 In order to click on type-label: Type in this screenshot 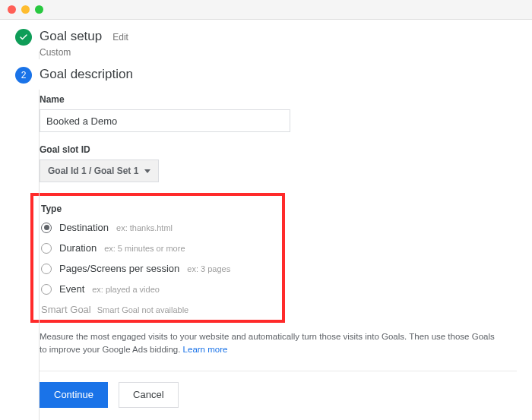, I will do `click(158, 209)`.